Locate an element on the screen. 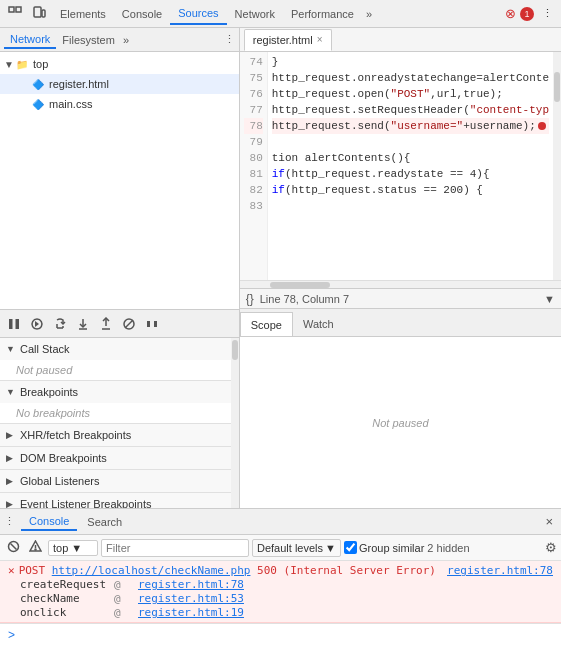 This screenshot has width=561, height=646. http-method: POST is located at coordinates (32, 570).